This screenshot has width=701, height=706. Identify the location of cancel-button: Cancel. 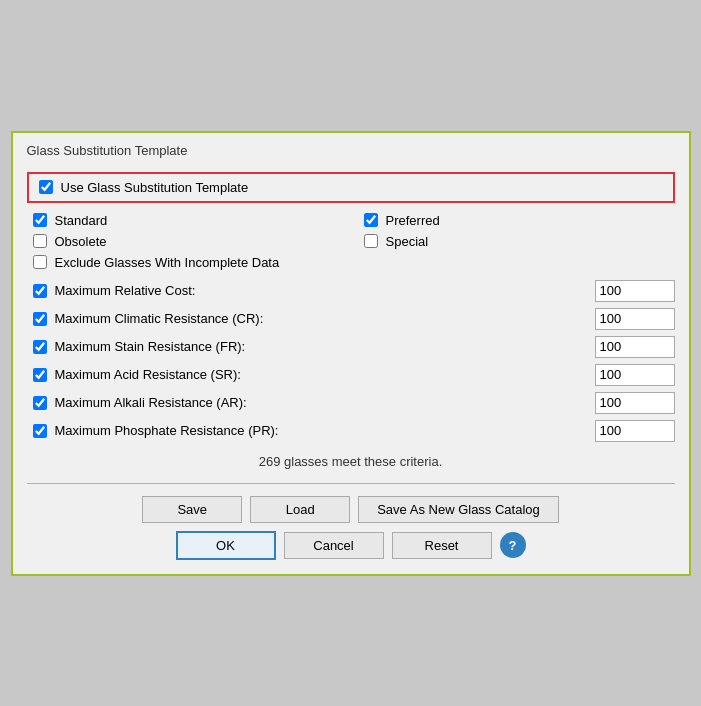
(334, 546).